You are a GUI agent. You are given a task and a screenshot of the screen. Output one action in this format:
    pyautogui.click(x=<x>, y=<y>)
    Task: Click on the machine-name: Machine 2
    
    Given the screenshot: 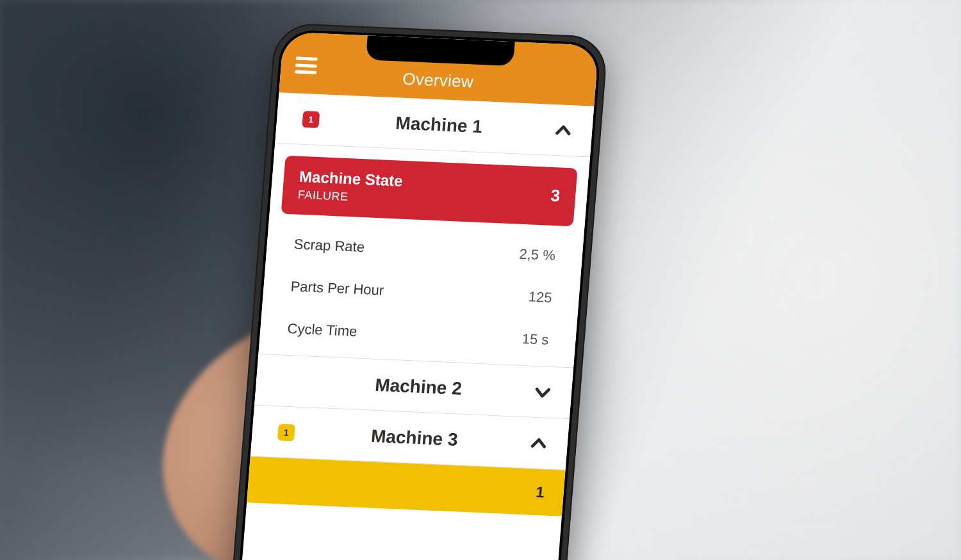 What is the action you would take?
    pyautogui.click(x=418, y=387)
    